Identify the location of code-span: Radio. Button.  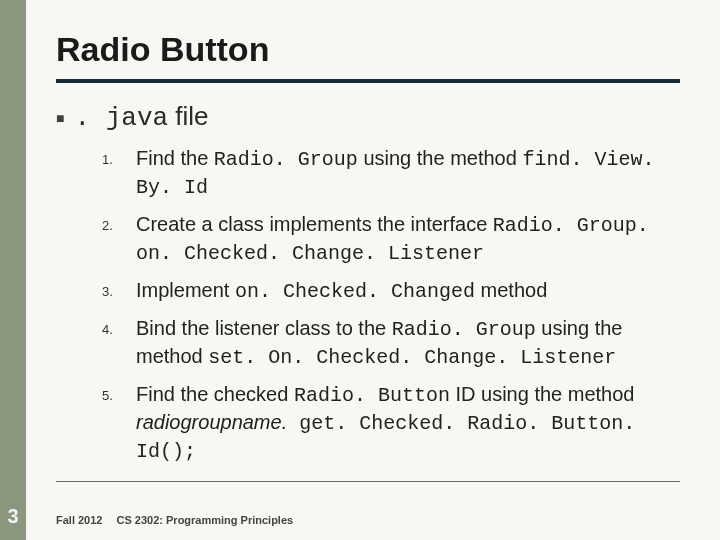
(372, 396).